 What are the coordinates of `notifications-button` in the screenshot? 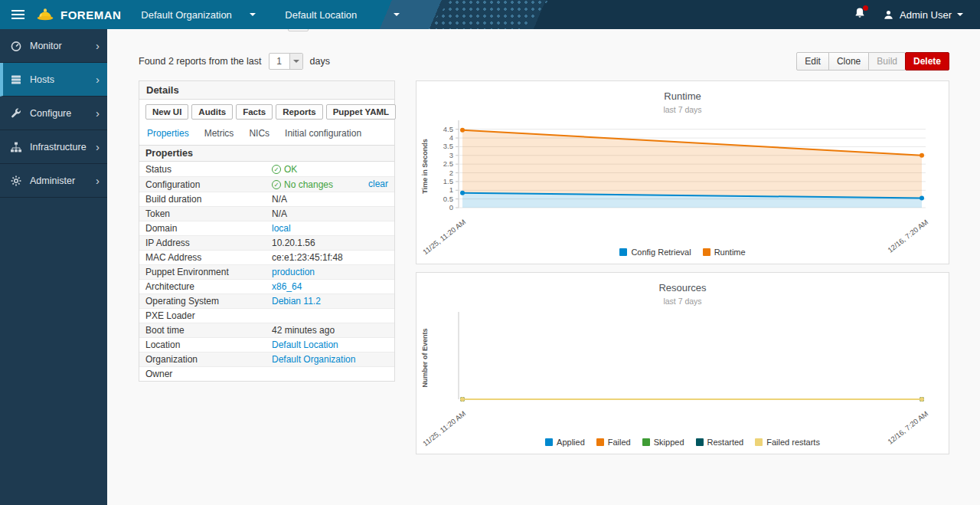 It's located at (860, 15).